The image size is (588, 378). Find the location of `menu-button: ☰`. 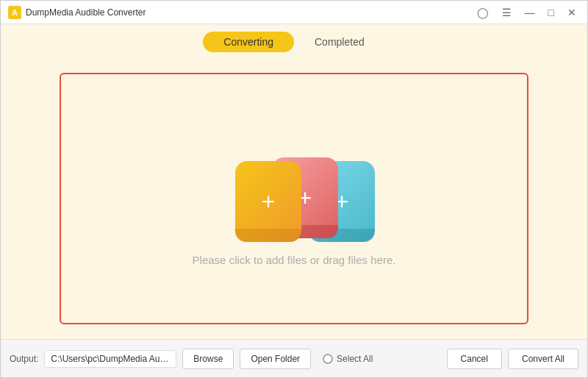

menu-button: ☰ is located at coordinates (507, 13).